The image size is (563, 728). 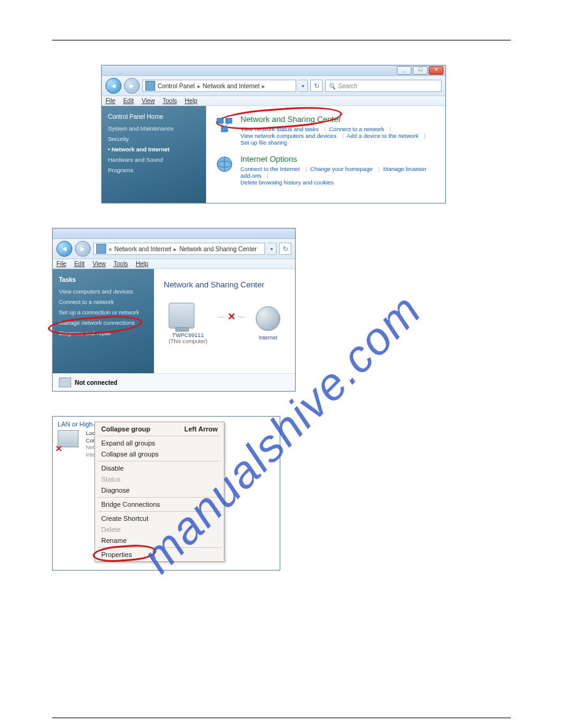 What do you see at coordinates (154, 159) in the screenshot?
I see `sidebar-item-hardware: Hardware and Sound` at bounding box center [154, 159].